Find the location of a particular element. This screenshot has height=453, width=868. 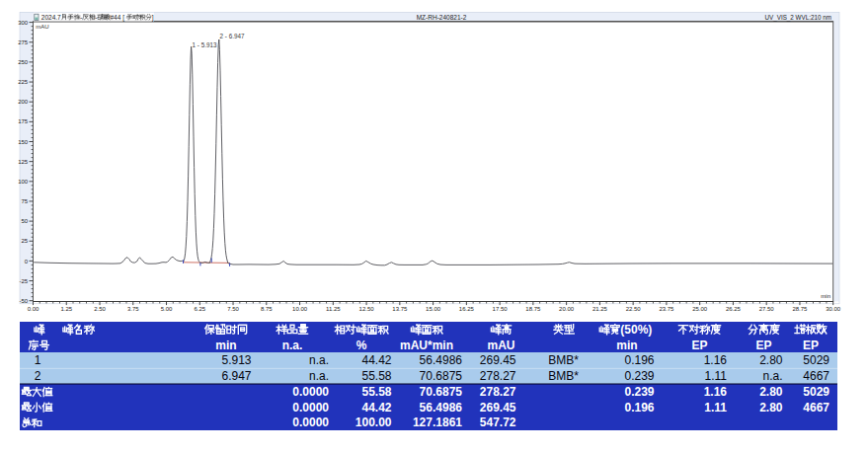

svg-text: 17.50 is located at coordinates (501, 309).